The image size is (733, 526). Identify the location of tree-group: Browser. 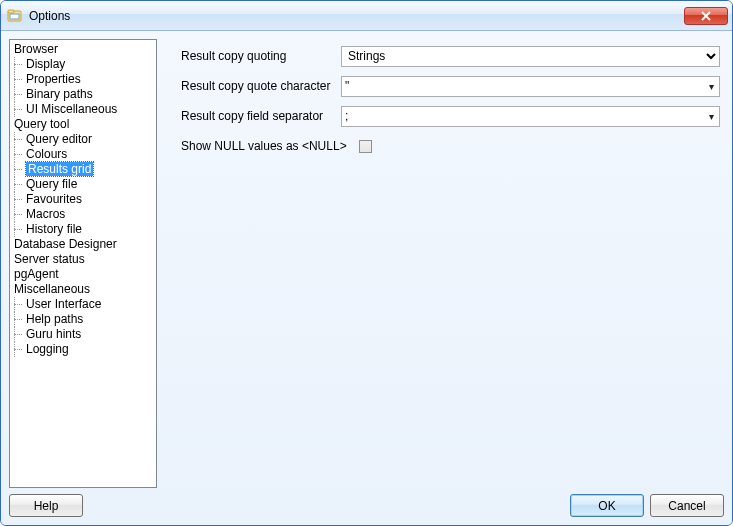
(83, 50).